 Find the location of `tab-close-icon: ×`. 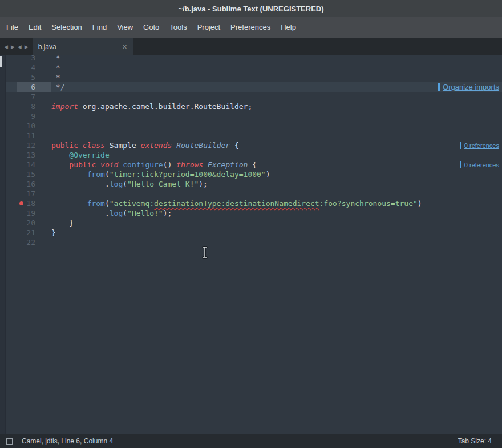

tab-close-icon: × is located at coordinates (125, 47).